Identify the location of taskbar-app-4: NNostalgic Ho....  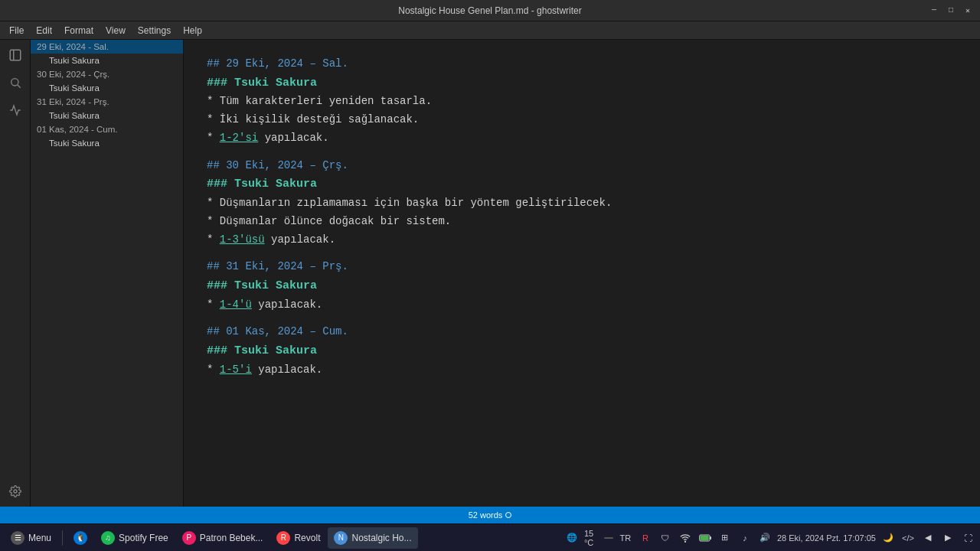
(372, 538).